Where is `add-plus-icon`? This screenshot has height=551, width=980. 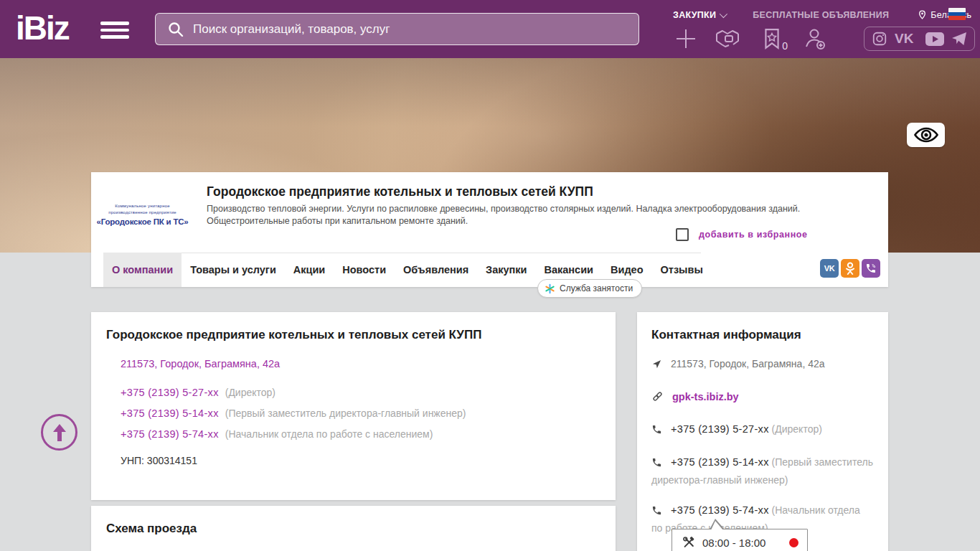
add-plus-icon is located at coordinates (686, 39).